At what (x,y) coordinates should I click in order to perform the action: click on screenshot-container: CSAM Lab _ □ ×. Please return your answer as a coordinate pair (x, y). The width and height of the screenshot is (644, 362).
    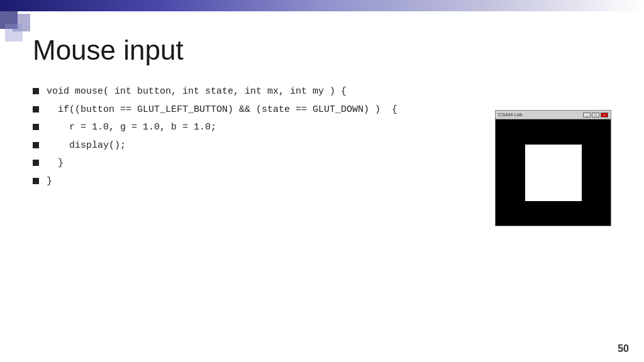
    Looking at the image, I should click on (553, 168).